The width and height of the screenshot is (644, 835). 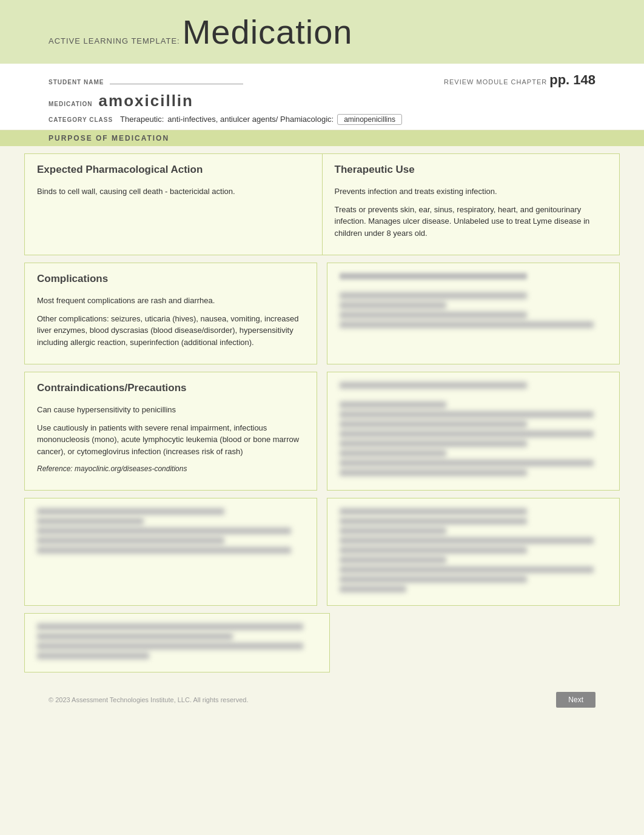 What do you see at coordinates (173, 171) in the screenshot?
I see `expected-pharm-header: Expected Pharmacological Action` at bounding box center [173, 171].